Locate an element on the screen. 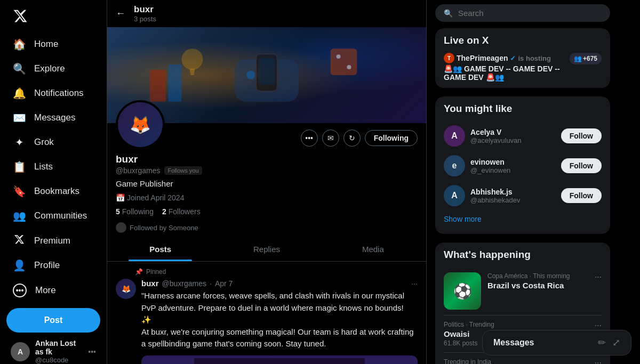 This screenshot has height=364, width=640. suggestion-item-1: e evinowen @_evinowen Follow is located at coordinates (523, 166).